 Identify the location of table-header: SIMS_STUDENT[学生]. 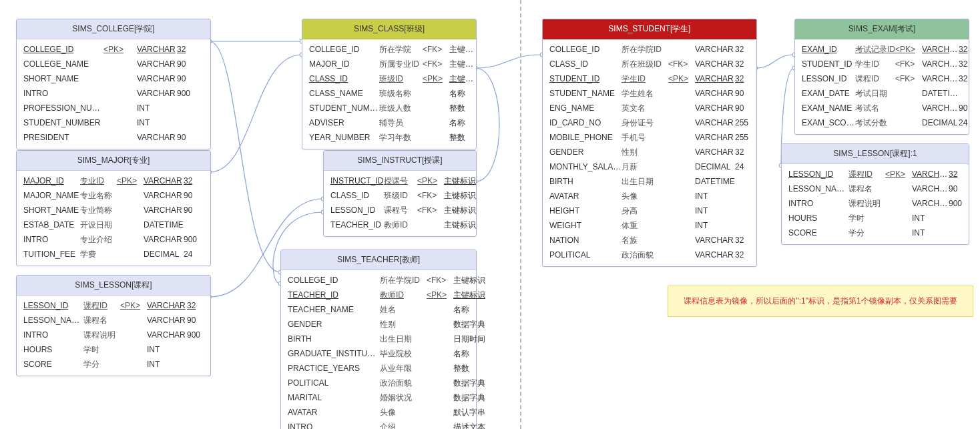
(650, 29).